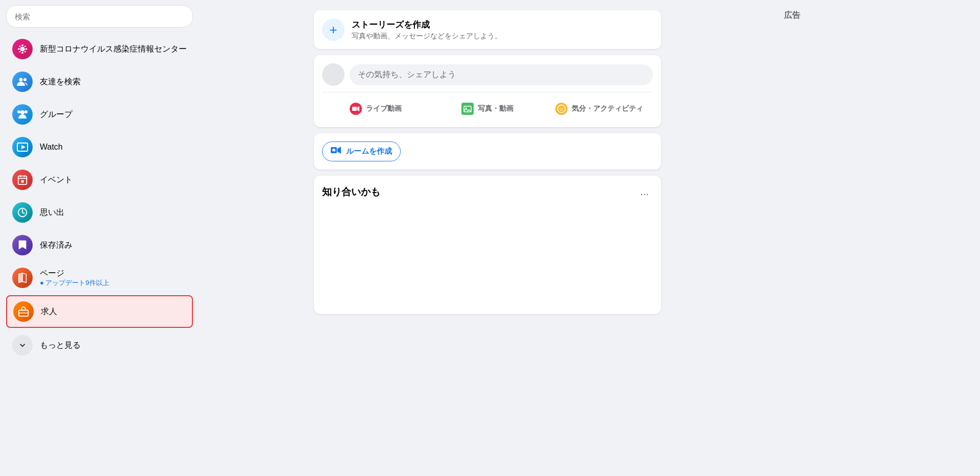 The height and width of the screenshot is (476, 980). I want to click on mood-activity-button: 気分・アクティビティ, so click(599, 109).